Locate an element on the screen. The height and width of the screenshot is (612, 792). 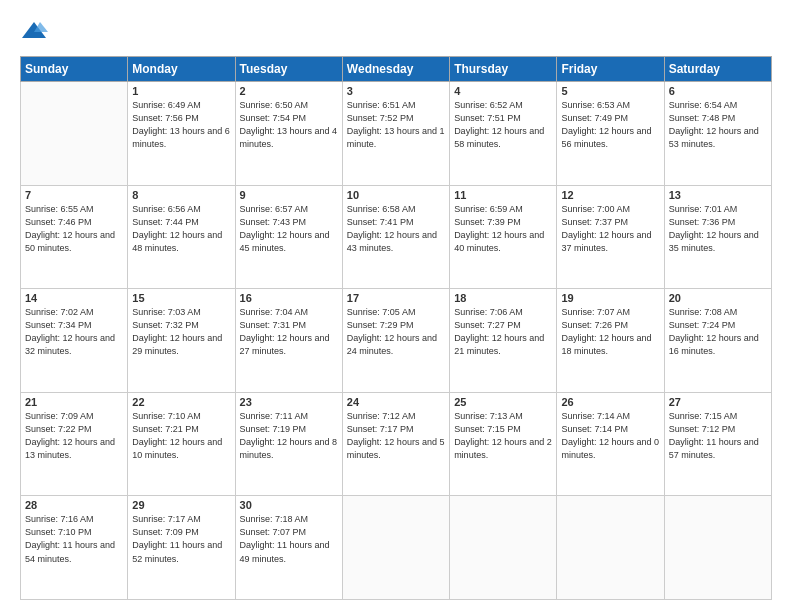
day-number: 12 is located at coordinates (610, 195).